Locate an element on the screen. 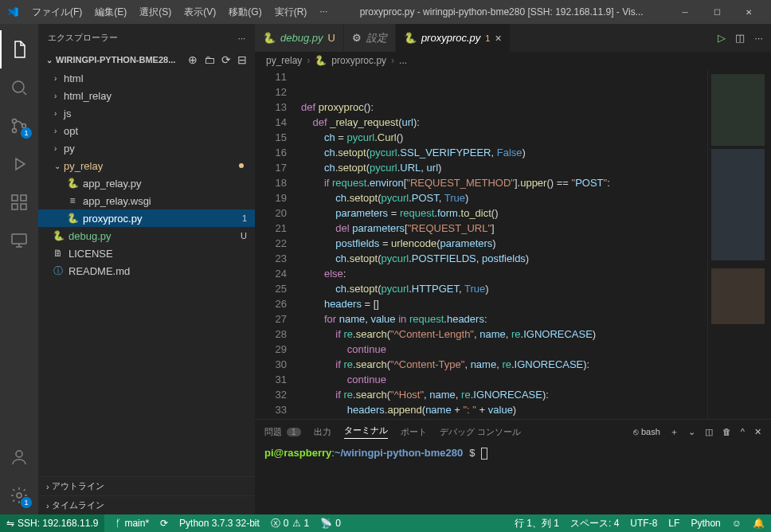 The width and height of the screenshot is (771, 532). code-line: ch.setopt(pycurl.URL, url) is located at coordinates (504, 167).